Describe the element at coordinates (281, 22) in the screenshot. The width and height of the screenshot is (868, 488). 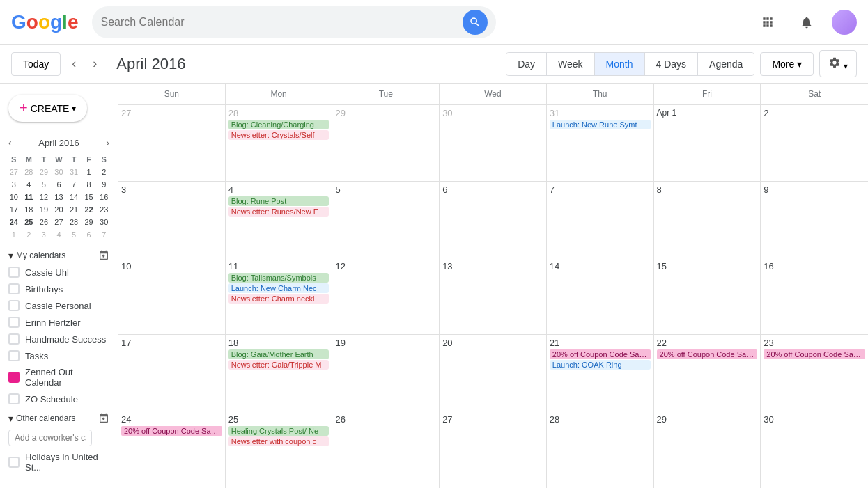
I see `search-input` at that location.